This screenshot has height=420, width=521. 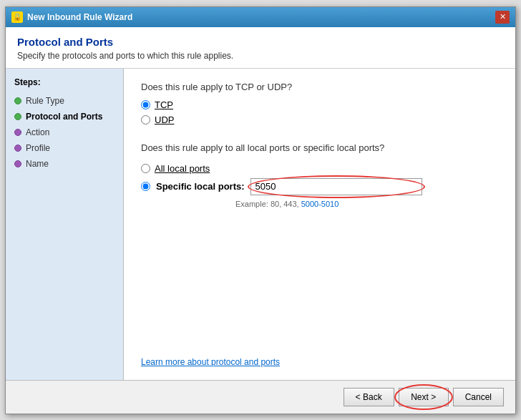 I want to click on cancel-button: Cancel, so click(x=478, y=397).